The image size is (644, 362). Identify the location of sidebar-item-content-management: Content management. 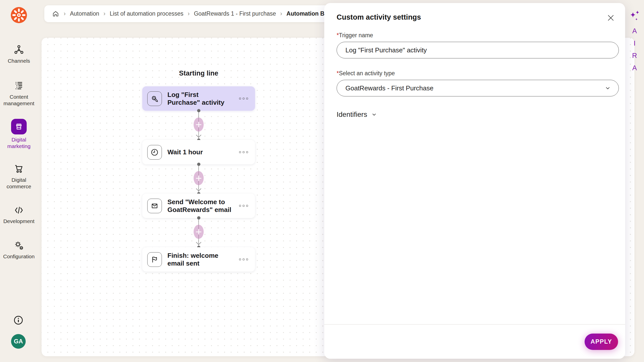
(19, 93).